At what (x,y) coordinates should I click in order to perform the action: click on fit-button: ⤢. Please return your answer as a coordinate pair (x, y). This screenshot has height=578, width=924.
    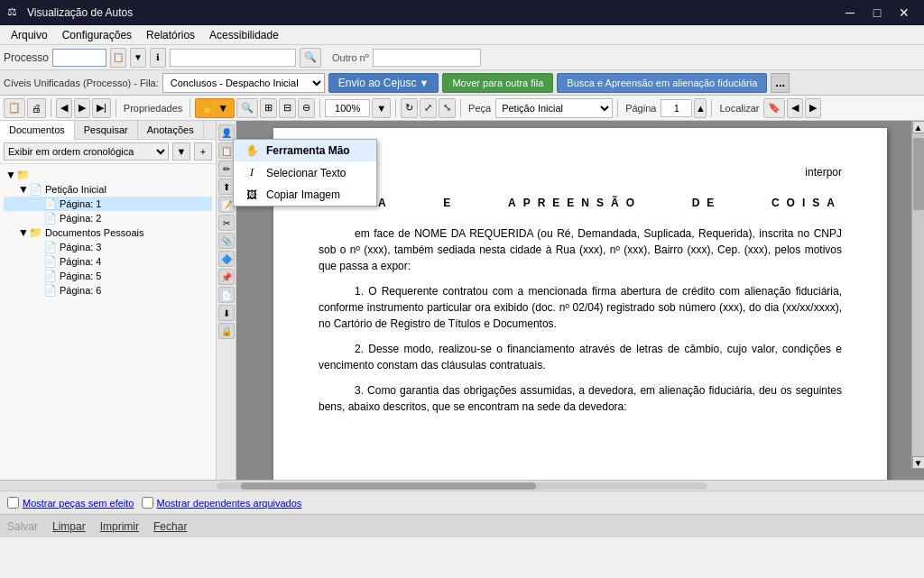
    Looking at the image, I should click on (428, 108).